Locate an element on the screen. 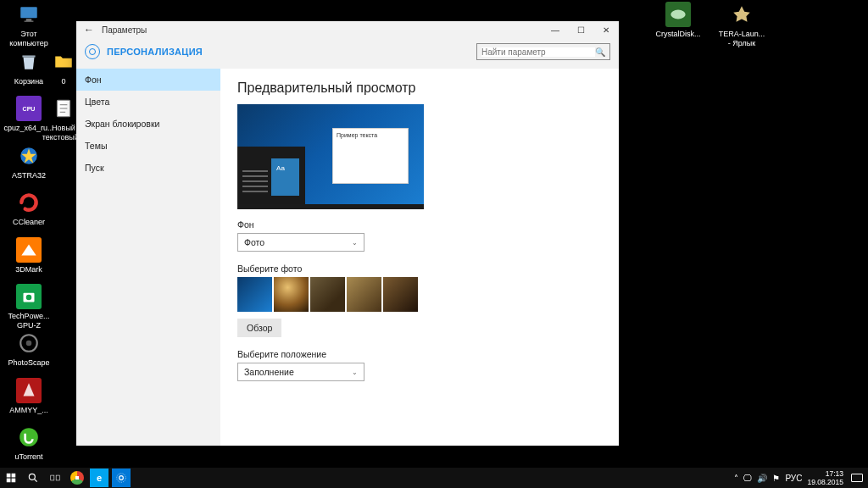 The height and width of the screenshot is (488, 868). gpuz-icon is located at coordinates (29, 297).